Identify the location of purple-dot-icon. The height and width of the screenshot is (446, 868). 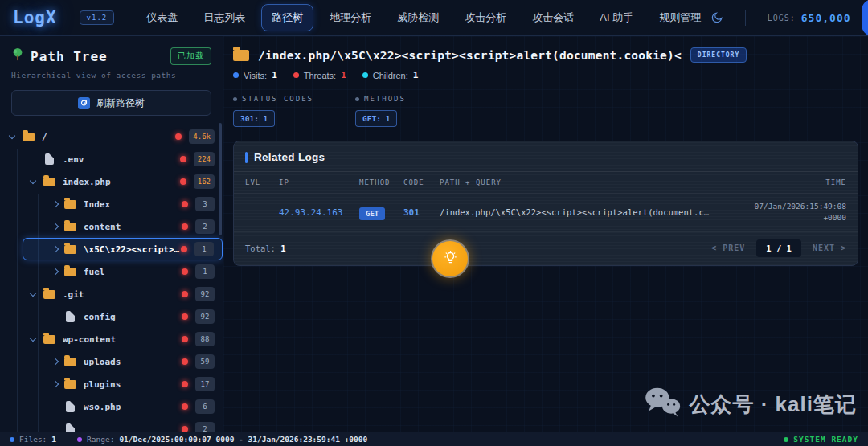
(80, 440).